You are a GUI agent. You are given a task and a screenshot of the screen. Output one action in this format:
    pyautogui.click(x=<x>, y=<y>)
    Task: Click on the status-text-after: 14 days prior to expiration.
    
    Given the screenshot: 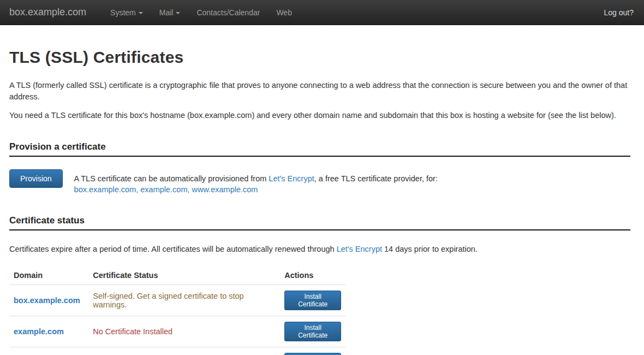 What is the action you would take?
    pyautogui.click(x=430, y=249)
    